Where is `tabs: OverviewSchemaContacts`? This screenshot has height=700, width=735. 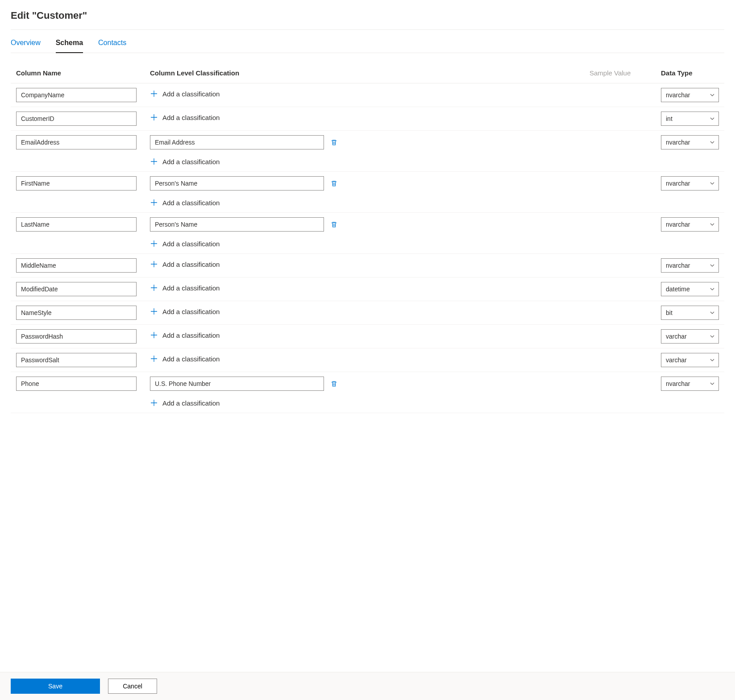 tabs: OverviewSchemaContacts is located at coordinates (368, 41).